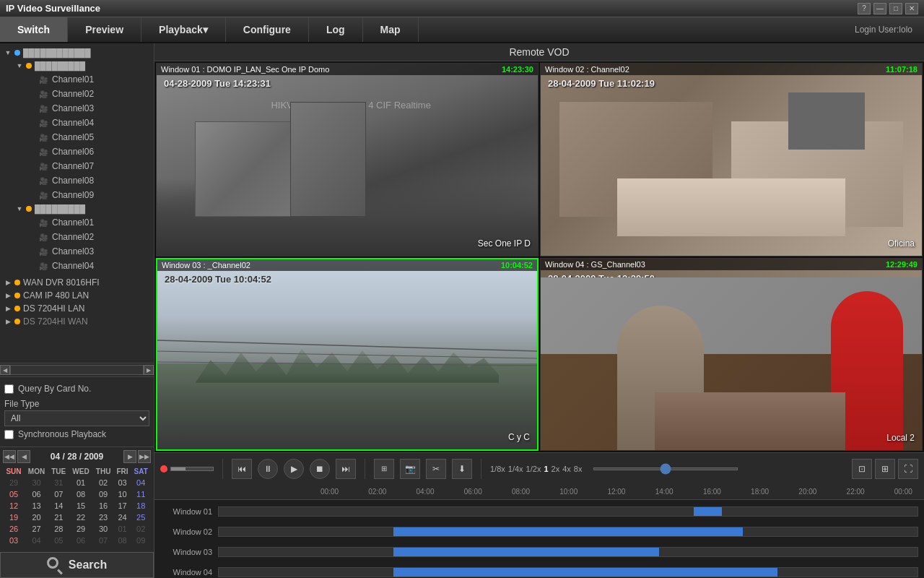 Image resolution: width=924 pixels, height=578 pixels. What do you see at coordinates (9, 457) in the screenshot?
I see `cal-prev-year: ◀◀` at bounding box center [9, 457].